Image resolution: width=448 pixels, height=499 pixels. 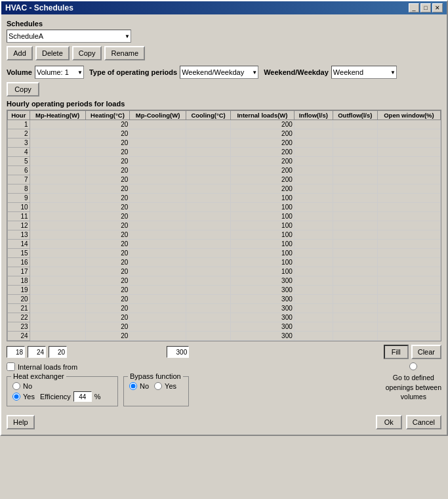 What do you see at coordinates (59, 72) in the screenshot?
I see `volume-select: Volume: 1` at bounding box center [59, 72].